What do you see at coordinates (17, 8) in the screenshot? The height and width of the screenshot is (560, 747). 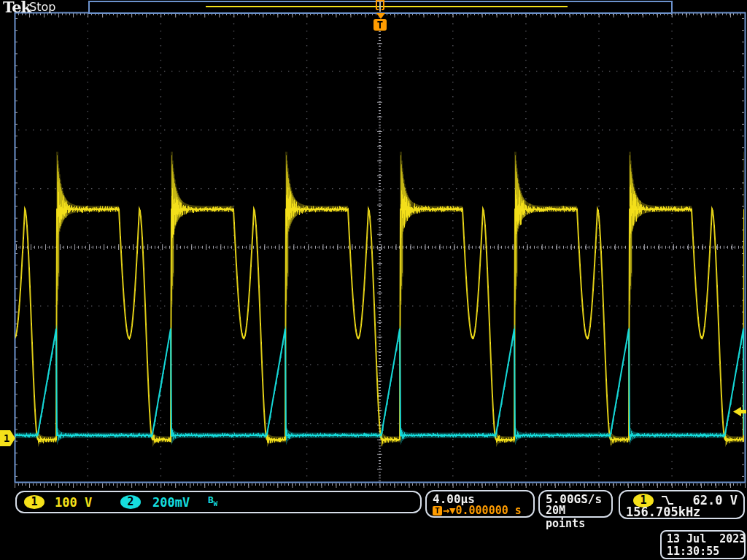 I see `tek-logo: Tek` at bounding box center [17, 8].